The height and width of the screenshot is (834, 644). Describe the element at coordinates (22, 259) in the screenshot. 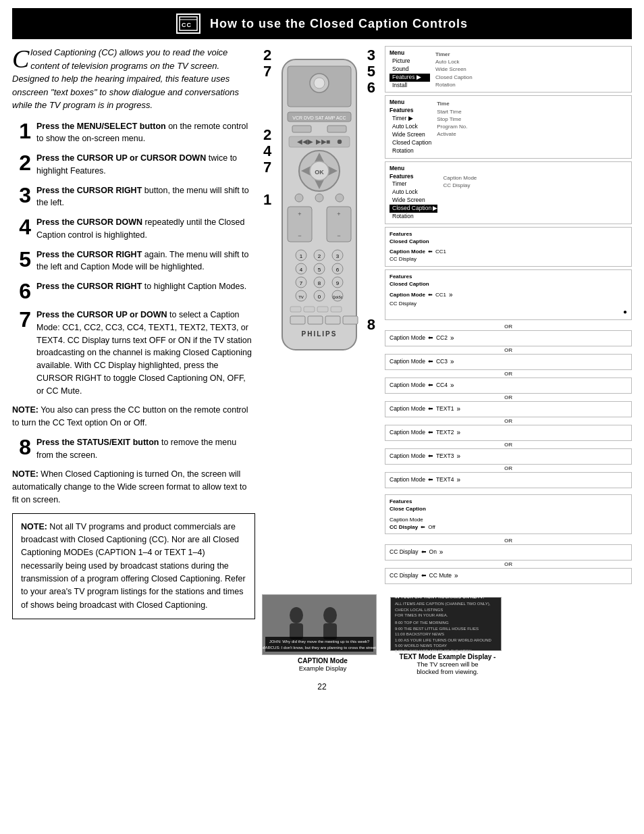

I see `step-num-5: 5` at that location.